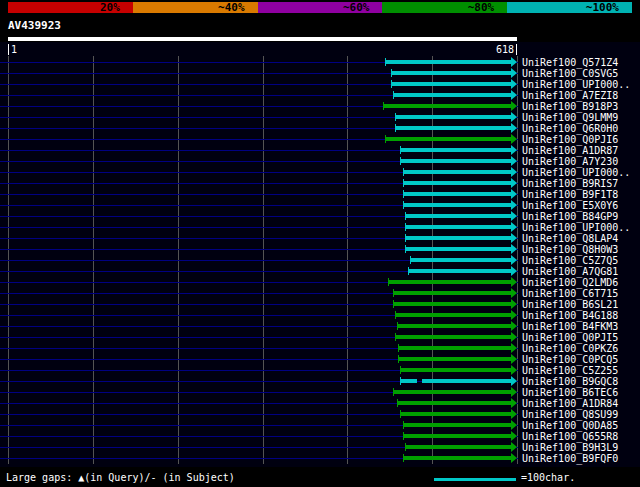 Image resolution: width=640 pixels, height=487 pixels. Describe the element at coordinates (570, 150) in the screenshot. I see `hit-label: UniRef100_A1DR87` at that location.